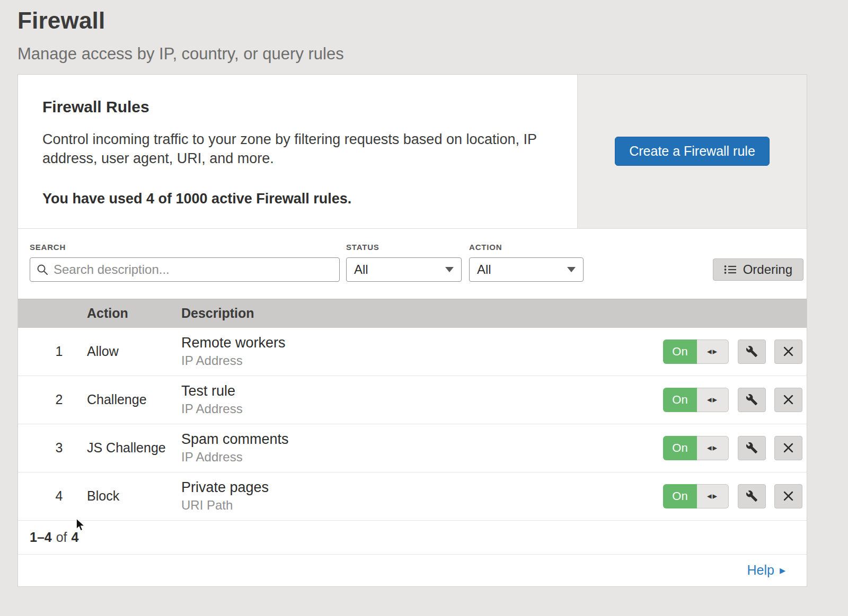 The width and height of the screenshot is (848, 616). What do you see at coordinates (134, 448) in the screenshot?
I see `rule-action: JS Challenge` at bounding box center [134, 448].